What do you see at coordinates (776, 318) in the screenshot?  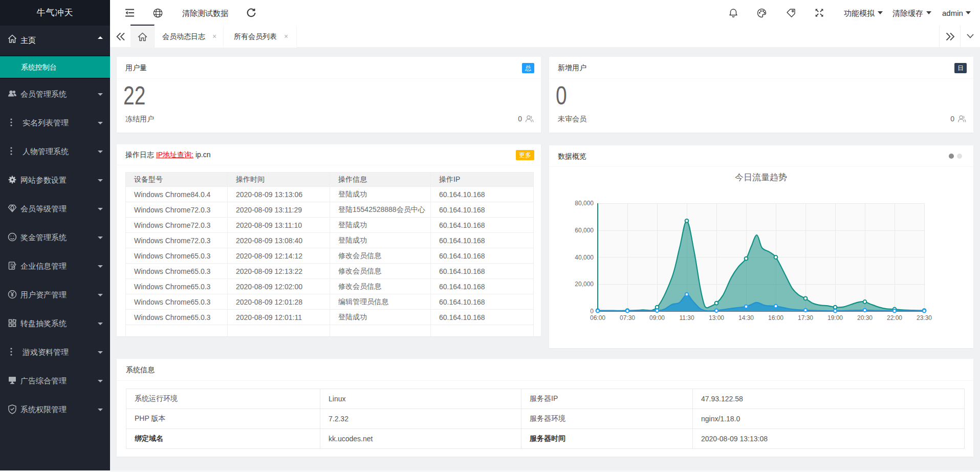 I see `svg-text: 16:00` at bounding box center [776, 318].